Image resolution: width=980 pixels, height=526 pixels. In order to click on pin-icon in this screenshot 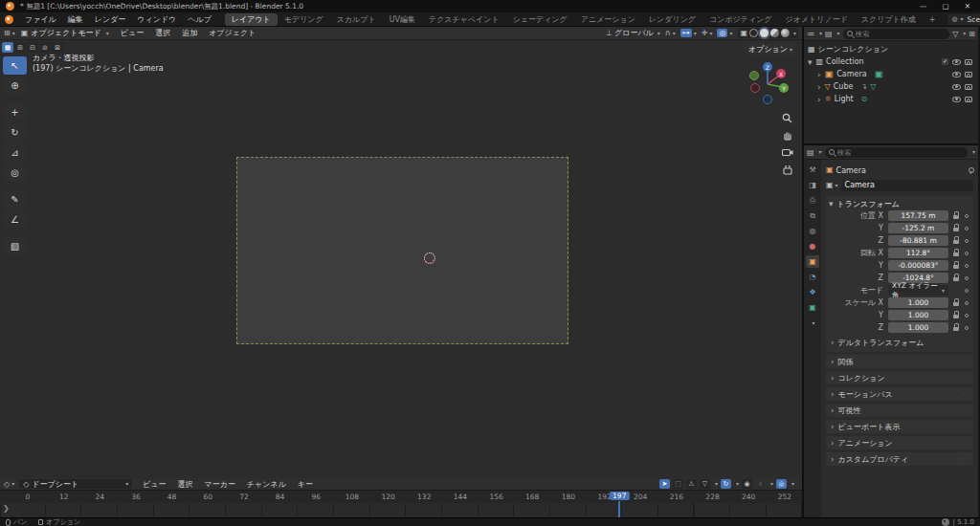, I will do `click(970, 170)`.